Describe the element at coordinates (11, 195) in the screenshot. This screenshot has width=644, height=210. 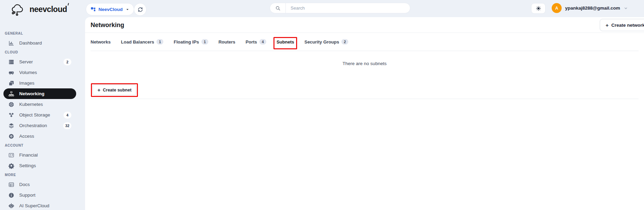
I see `support-icon` at that location.